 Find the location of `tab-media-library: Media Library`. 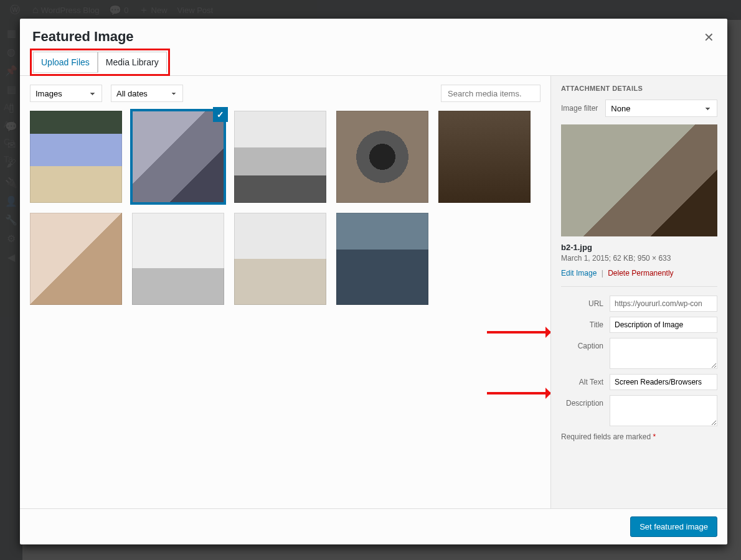

tab-media-library: Media Library is located at coordinates (132, 62).